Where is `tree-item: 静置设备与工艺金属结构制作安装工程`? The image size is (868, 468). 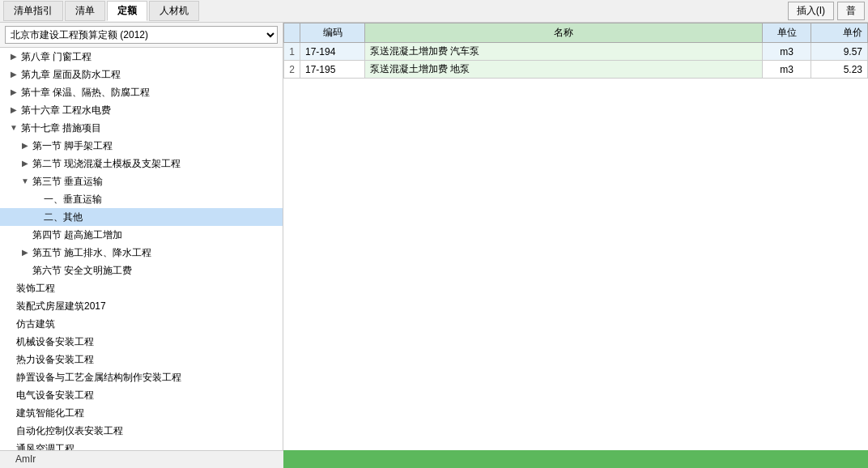
tree-item: 静置设备与工艺金属结构制作安装工程 is located at coordinates (141, 377).